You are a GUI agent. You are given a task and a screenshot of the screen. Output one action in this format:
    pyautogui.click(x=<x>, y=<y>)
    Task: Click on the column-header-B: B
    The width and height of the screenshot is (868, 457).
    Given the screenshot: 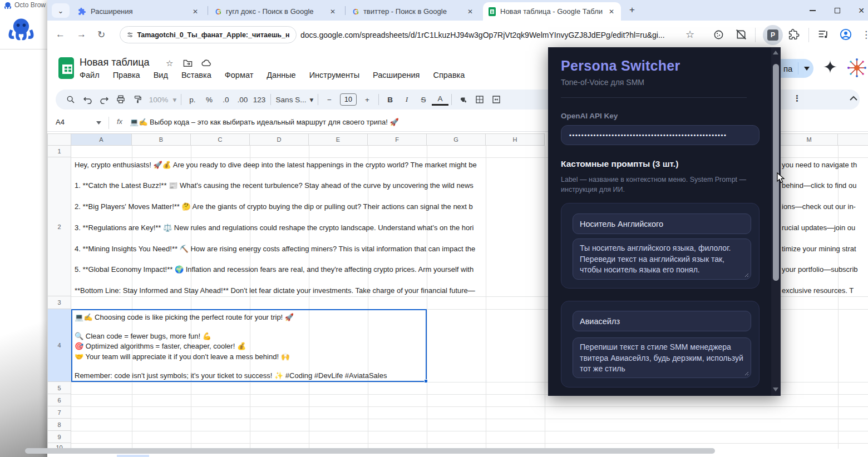 What is the action you would take?
    pyautogui.click(x=161, y=140)
    